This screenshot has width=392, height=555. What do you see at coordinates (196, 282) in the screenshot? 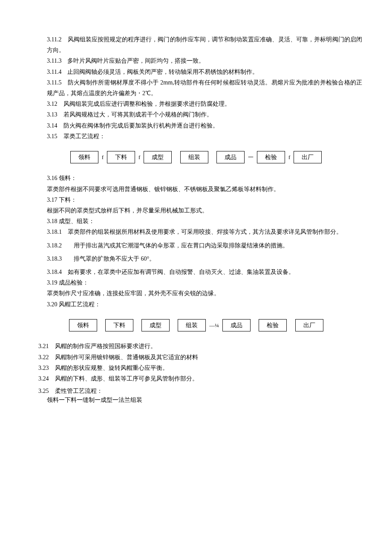
I see `para-3-19-head: 3.19 成品检验：` at bounding box center [196, 282].